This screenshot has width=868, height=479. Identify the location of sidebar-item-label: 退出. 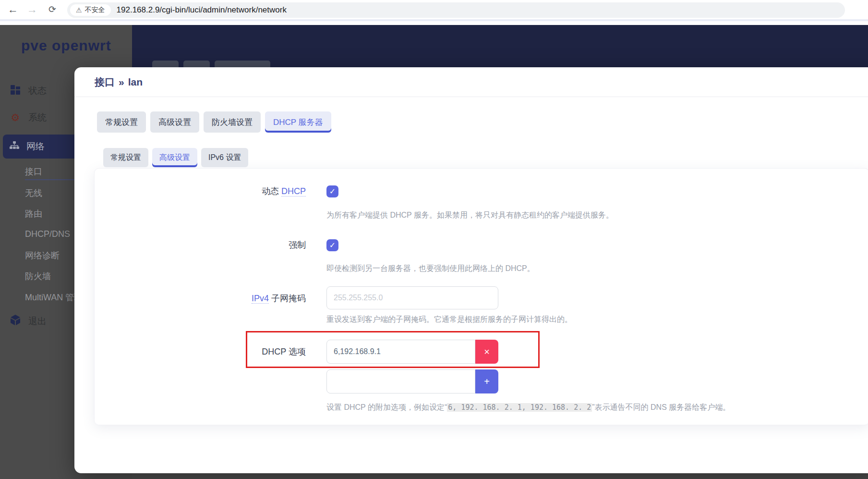
(37, 321).